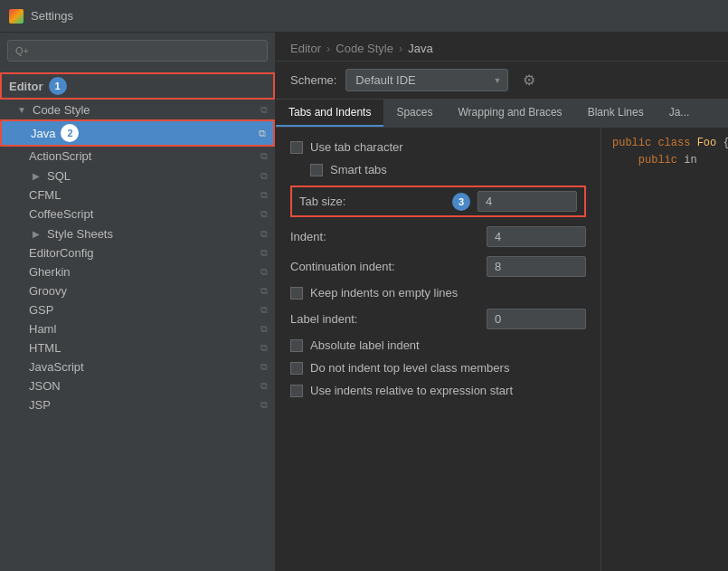 Image resolution: width=728 pixels, height=571 pixels. I want to click on search-box: Q+, so click(137, 51).